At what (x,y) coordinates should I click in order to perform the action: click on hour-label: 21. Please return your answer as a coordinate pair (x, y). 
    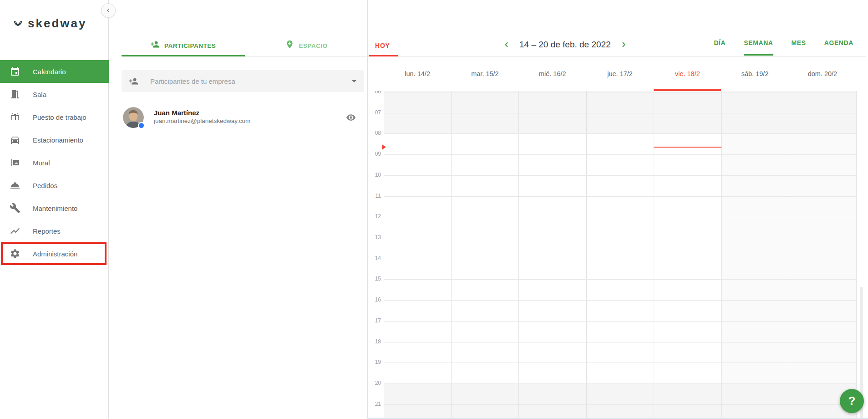
    Looking at the image, I should click on (375, 404).